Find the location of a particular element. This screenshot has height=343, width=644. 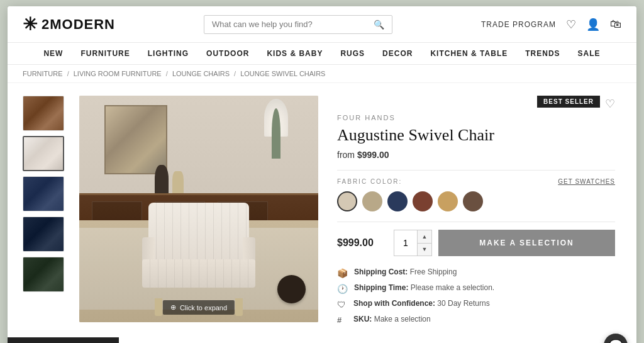

nav-item-trends: TRENDS is located at coordinates (542, 53).